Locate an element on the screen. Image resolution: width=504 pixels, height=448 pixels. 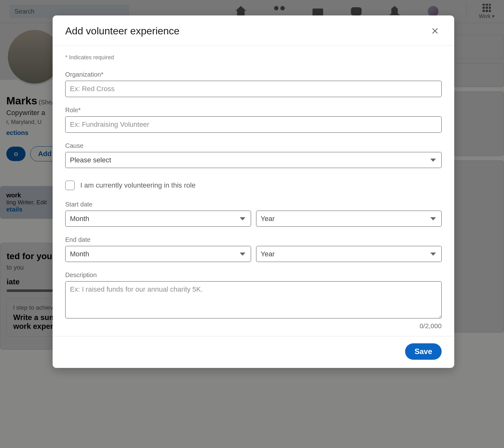
close-icon is located at coordinates (435, 31).